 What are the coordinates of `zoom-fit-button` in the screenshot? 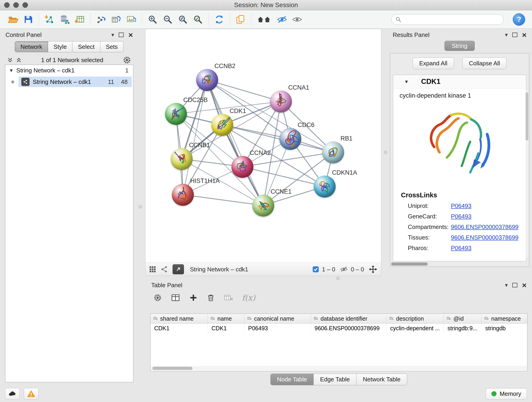 It's located at (183, 19).